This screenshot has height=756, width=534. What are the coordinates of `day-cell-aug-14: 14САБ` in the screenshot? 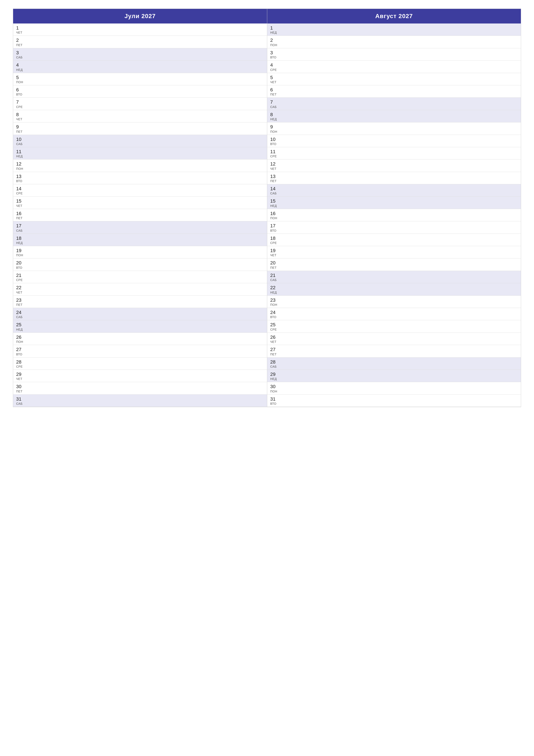 It's located at (394, 190).